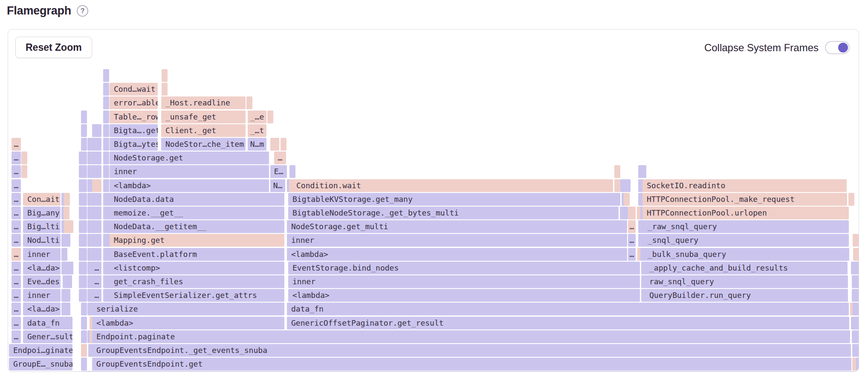 Image resolution: width=868 pixels, height=379 pixels. What do you see at coordinates (197, 199) in the screenshot?
I see `flame-bar: NodeData.data` at bounding box center [197, 199].